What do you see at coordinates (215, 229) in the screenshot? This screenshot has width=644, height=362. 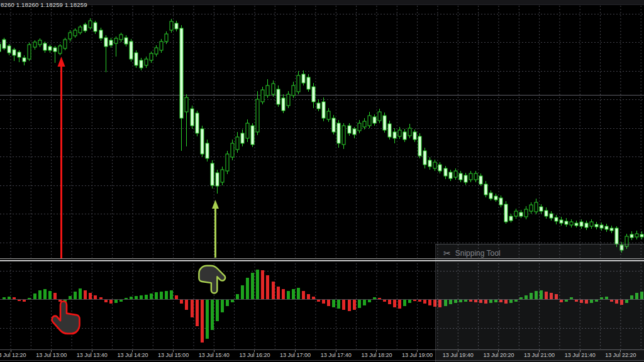 I see `green-signal-arrow` at bounding box center [215, 229].